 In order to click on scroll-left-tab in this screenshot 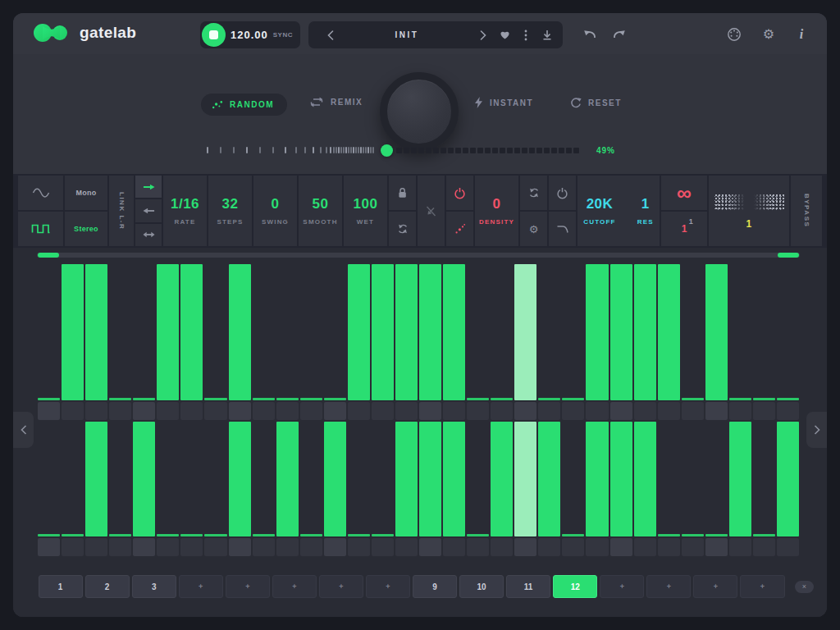, I will do `click(23, 430)`.